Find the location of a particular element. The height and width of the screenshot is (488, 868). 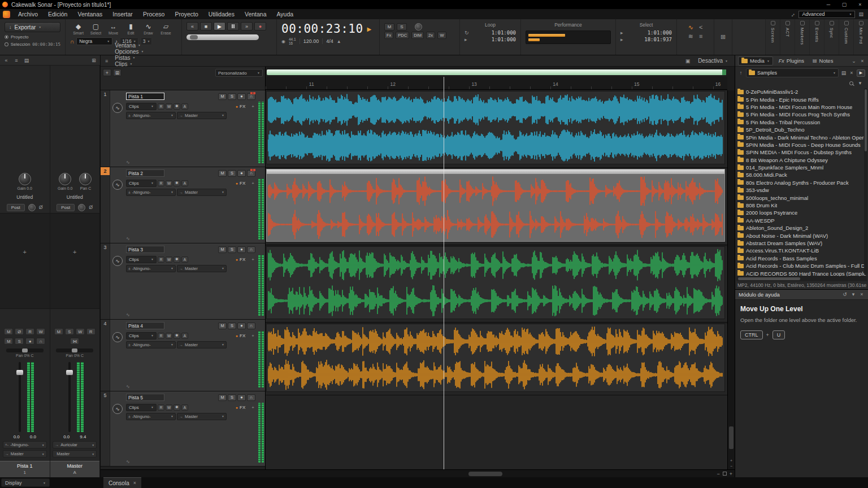

track-name-field: Pista 4 is located at coordinates (145, 325).